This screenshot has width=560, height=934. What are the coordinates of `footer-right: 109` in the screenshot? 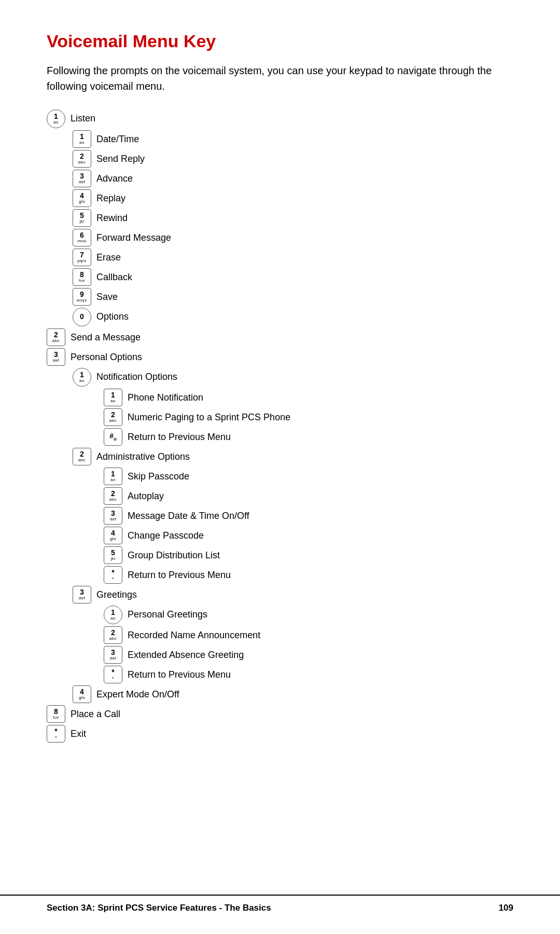 It's located at (506, 908).